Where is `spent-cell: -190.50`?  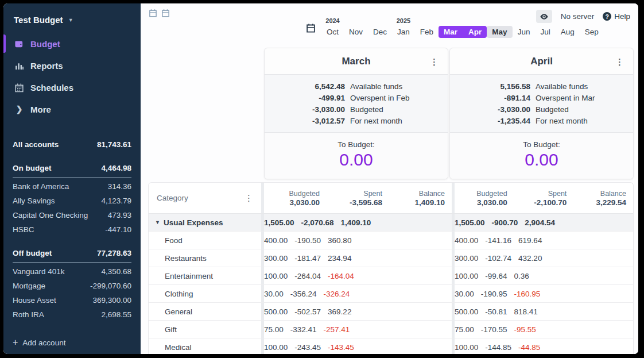
spent-cell: -190.50 is located at coordinates (311, 240).